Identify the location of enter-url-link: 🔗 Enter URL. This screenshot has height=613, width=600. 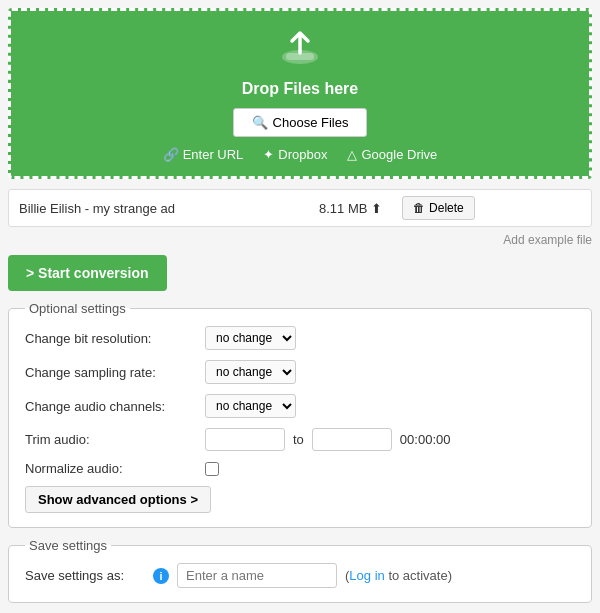
(204, 154).